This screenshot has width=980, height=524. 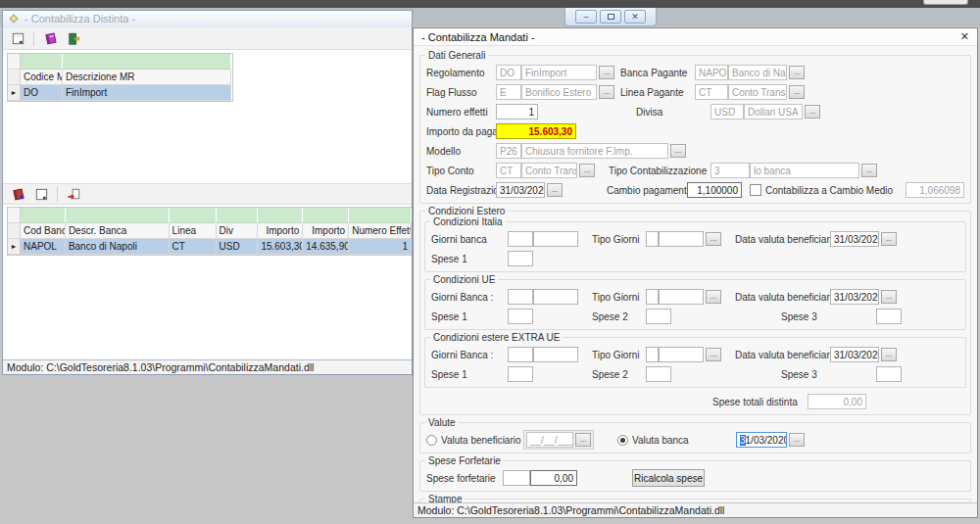 I want to click on tipo-giorni-extra-lookup-button: ..., so click(x=713, y=355).